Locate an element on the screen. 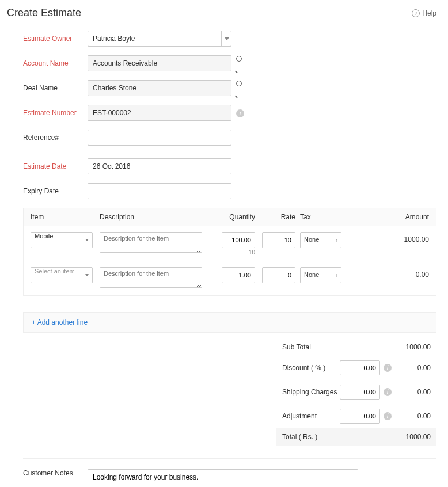 This screenshot has height=487, width=448. col-item-header: Item is located at coordinates (65, 217).